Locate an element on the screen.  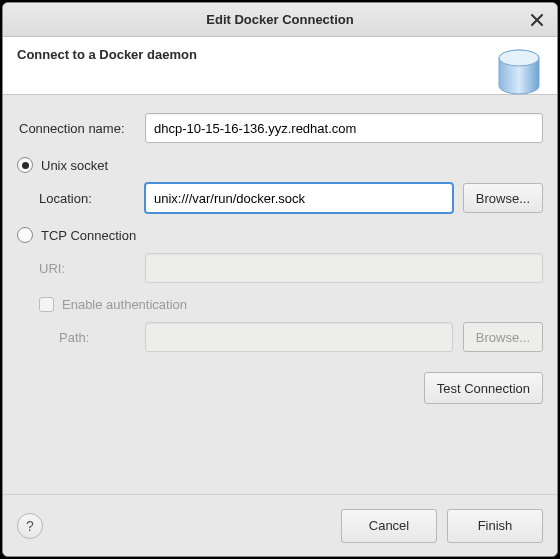
tcp-uri-input is located at coordinates (344, 268).